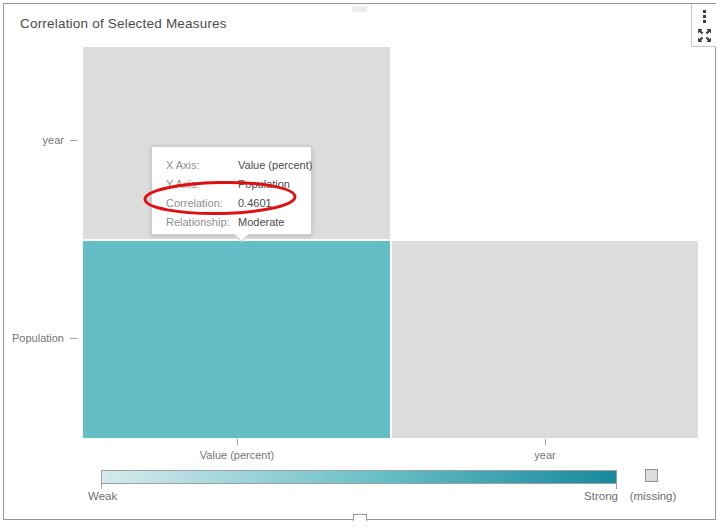  I want to click on tooltip-row-value: Population, so click(264, 184).